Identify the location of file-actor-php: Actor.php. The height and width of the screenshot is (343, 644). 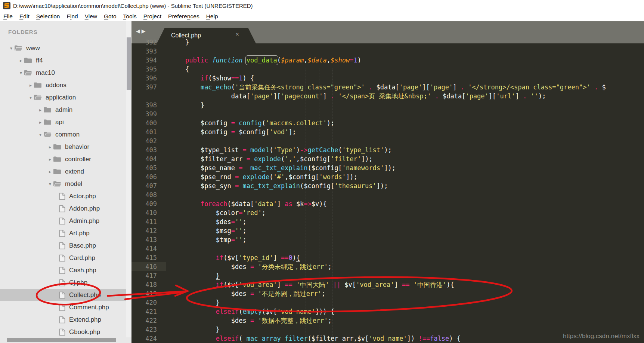
(63, 196).